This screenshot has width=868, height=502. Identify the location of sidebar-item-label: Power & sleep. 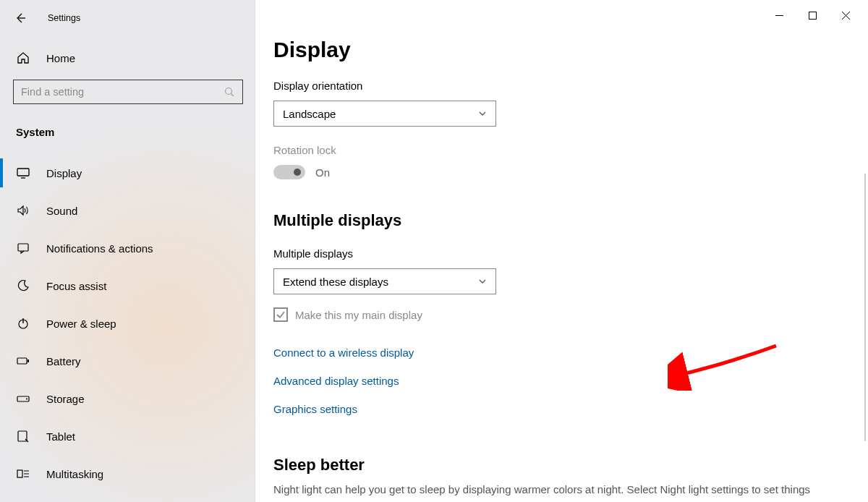
(81, 324).